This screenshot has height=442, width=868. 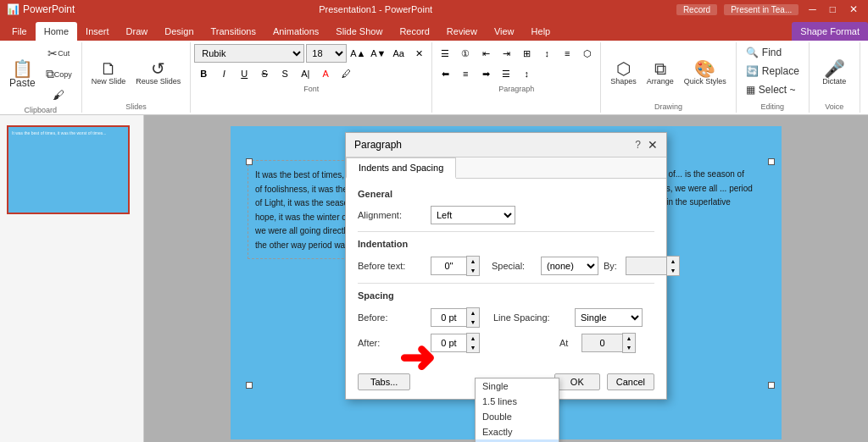 What do you see at coordinates (359, 31) in the screenshot?
I see `tab-slideshow: Slide Show` at bounding box center [359, 31].